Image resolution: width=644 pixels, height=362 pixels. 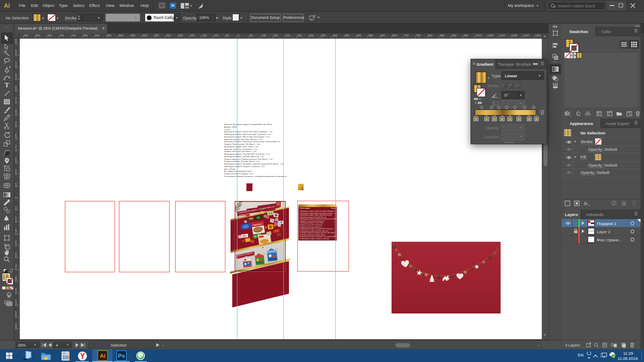 What do you see at coordinates (316, 215) in the screenshot?
I see `svg-text:3. Шоколадные конфеты "Маска": 3. Шоколадные конфеты "Маска" (Красный О…` at bounding box center [316, 215].